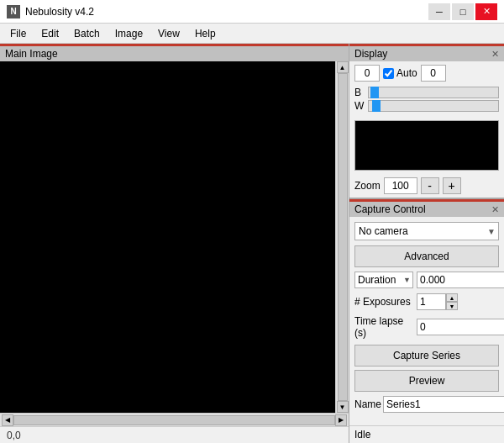 Image resolution: width=504 pixels, height=443 pixels. What do you see at coordinates (129, 34) in the screenshot?
I see `menu-image: Image` at bounding box center [129, 34].